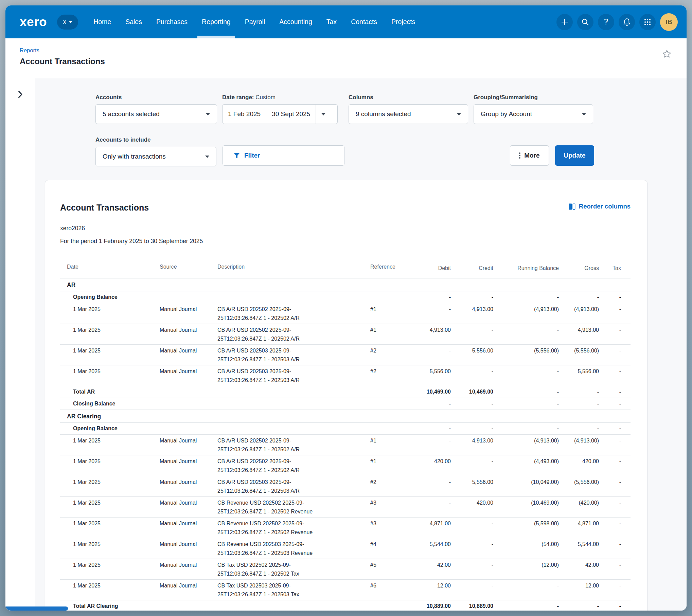 The image size is (692, 616). I want to click on cell-reference: #3, so click(387, 507).